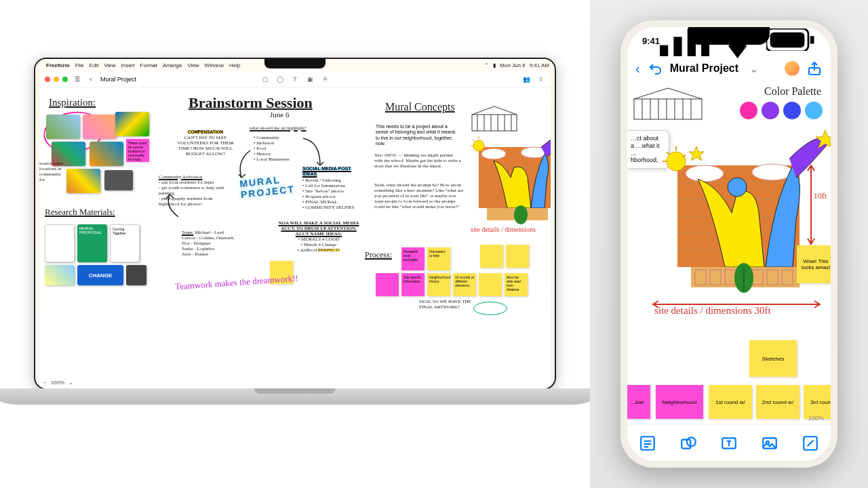 The width and height of the screenshot is (868, 488). Describe the element at coordinates (138, 150) in the screenshot. I see `sticky-note: These could be source locations in commu…` at that location.